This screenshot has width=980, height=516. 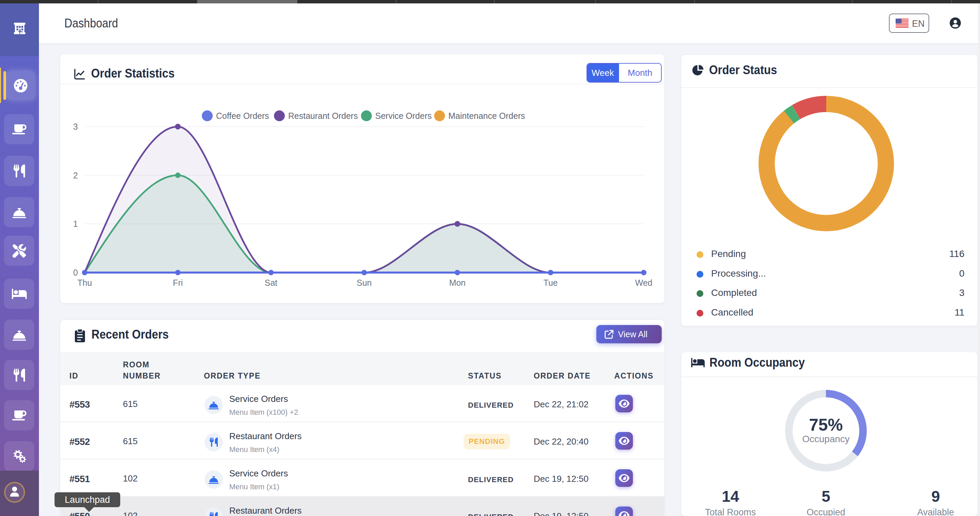 I want to click on svg-text: 0, so click(x=75, y=272).